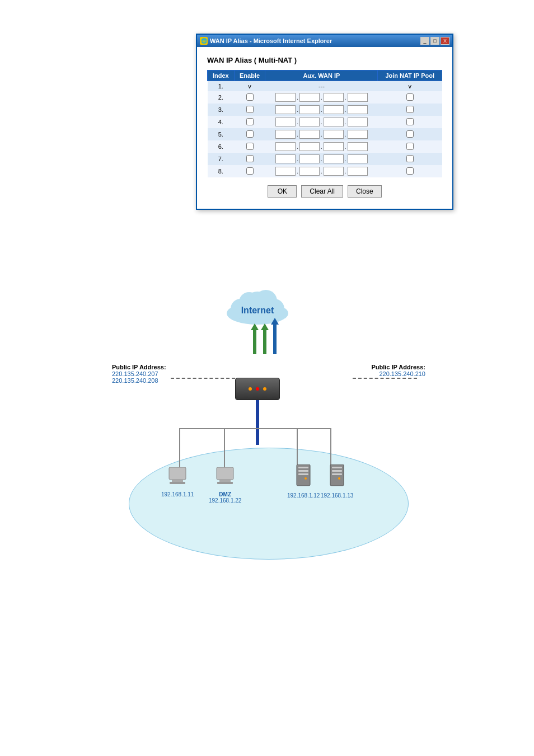  Describe the element at coordinates (257, 389) in the screenshot. I see `router-device` at that location.